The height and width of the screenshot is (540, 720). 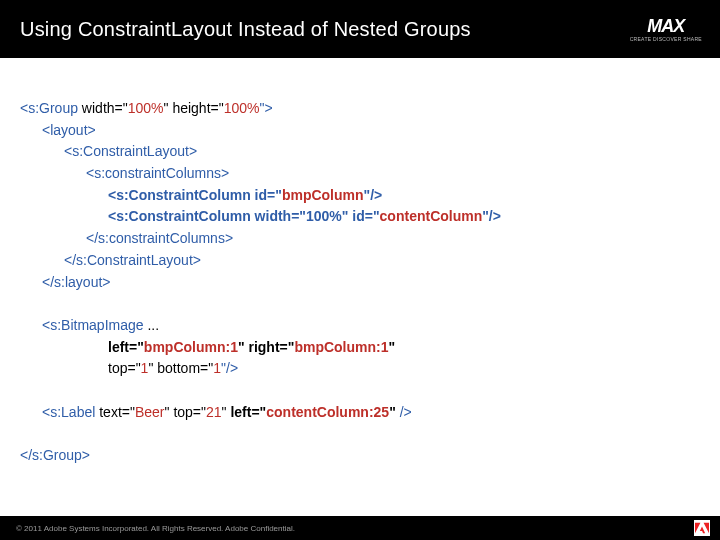 What do you see at coordinates (360, 413) in the screenshot?
I see `code-line: <s:Label text="Beer" top="21" left="cont…` at bounding box center [360, 413].